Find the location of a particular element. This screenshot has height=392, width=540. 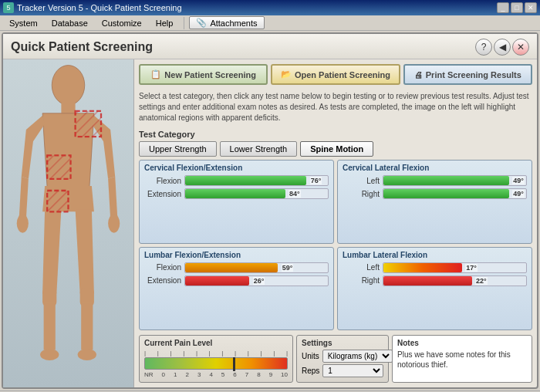

menu-system: System is located at coordinates (23, 23).